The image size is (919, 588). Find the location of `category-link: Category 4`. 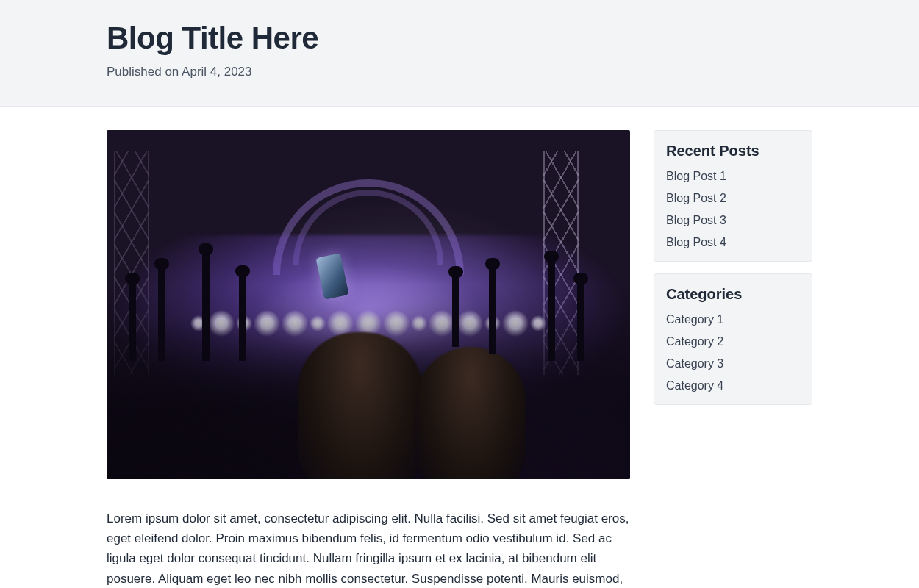

category-link: Category 4 is located at coordinates (695, 385).